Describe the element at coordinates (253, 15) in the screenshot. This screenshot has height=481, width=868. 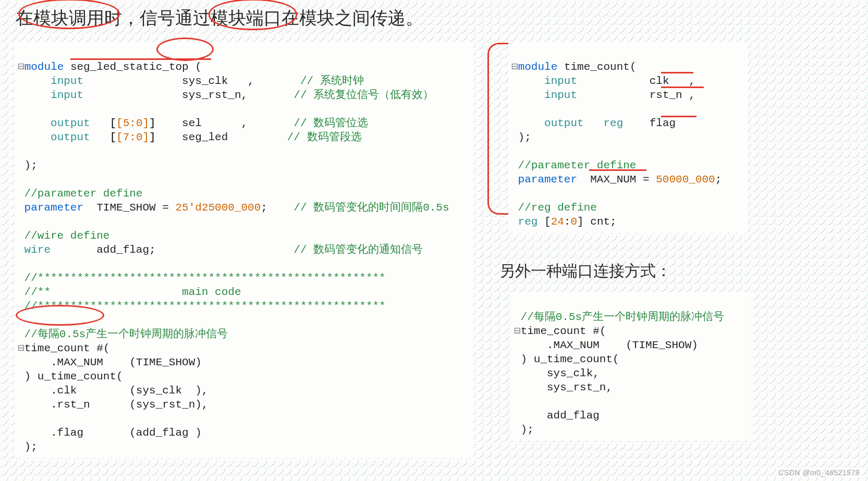
I see `annotation-circle-title2` at that location.